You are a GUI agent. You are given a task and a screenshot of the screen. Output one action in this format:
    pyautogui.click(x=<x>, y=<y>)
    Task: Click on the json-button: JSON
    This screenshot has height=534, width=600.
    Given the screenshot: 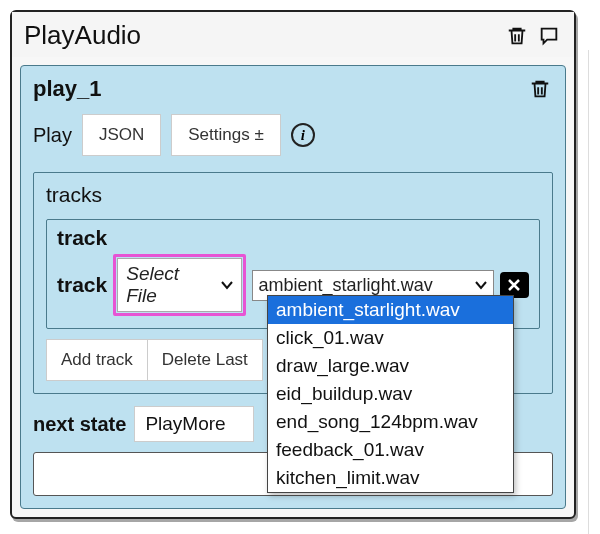 What is the action you would take?
    pyautogui.click(x=122, y=135)
    